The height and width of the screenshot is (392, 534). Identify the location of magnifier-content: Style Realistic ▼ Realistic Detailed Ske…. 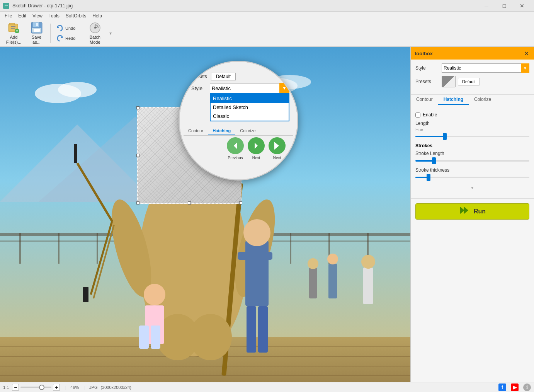
(238, 121).